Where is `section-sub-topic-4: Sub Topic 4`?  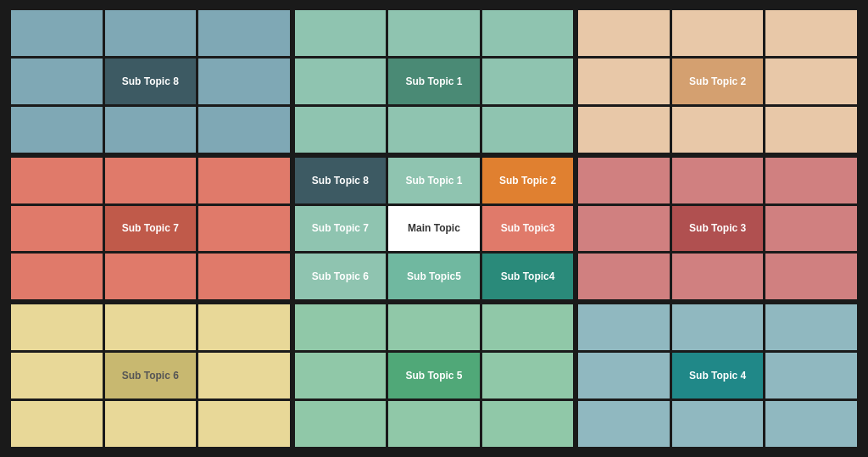 section-sub-topic-4: Sub Topic 4 is located at coordinates (717, 376).